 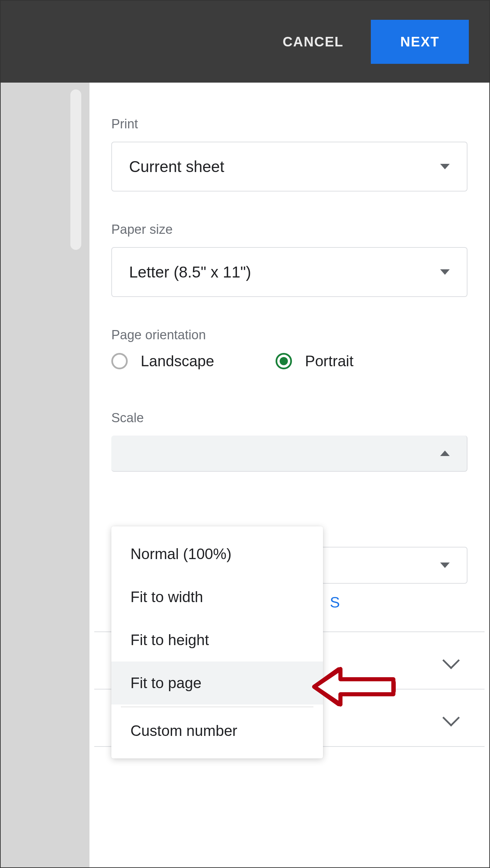 I want to click on dialog-header: CANCEL NEXT, so click(x=245, y=42).